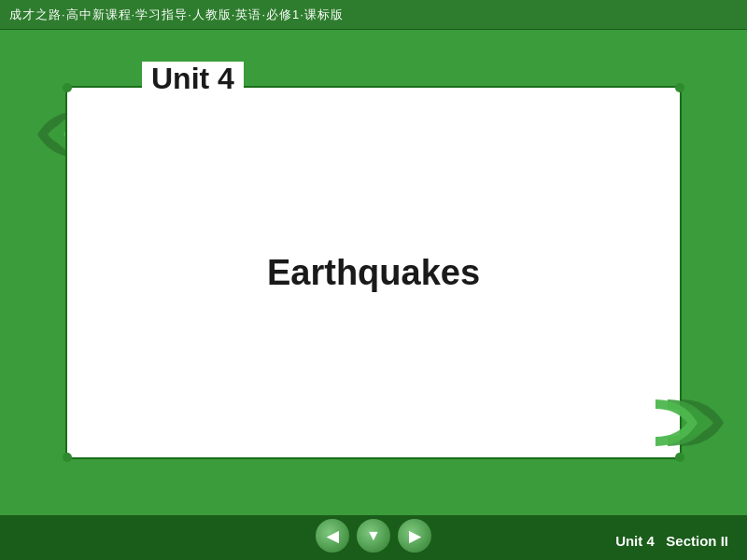 This screenshot has height=560, width=747. I want to click on bottom-section-text: Section II, so click(697, 541).